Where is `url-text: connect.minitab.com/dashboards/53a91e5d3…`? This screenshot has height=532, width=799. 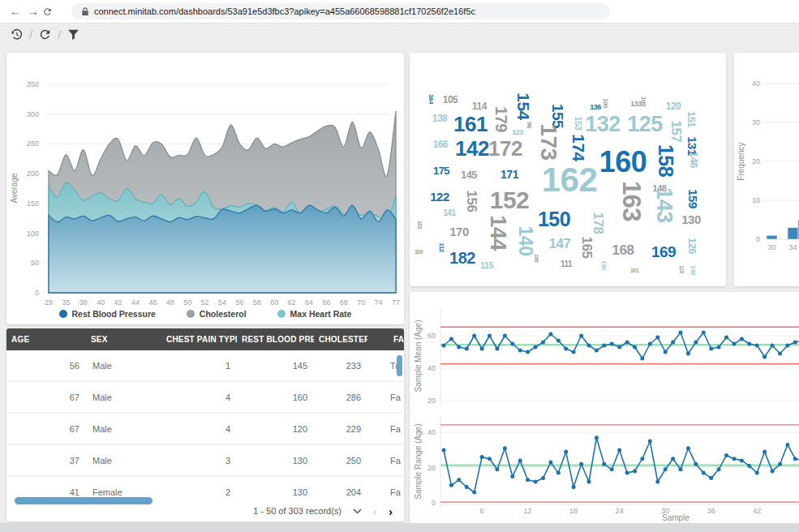
url-text: connect.minitab.com/dashboards/53a91e5d3… is located at coordinates (285, 11).